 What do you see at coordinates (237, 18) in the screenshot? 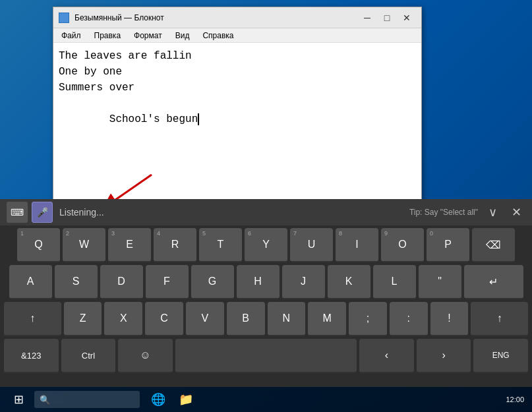
I see `notepad-titlebar: Безымянный — Блокнот ─ □ ✕` at bounding box center [237, 18].